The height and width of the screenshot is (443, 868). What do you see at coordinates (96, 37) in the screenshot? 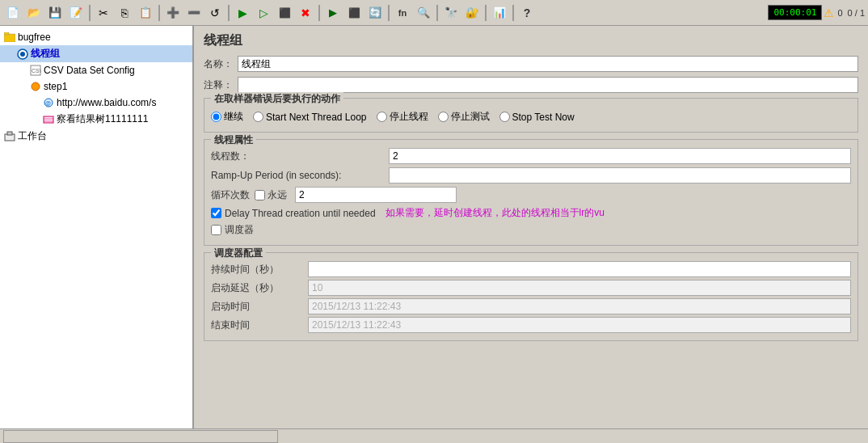
I see `tree-item-bugfree: bugfree` at bounding box center [96, 37].